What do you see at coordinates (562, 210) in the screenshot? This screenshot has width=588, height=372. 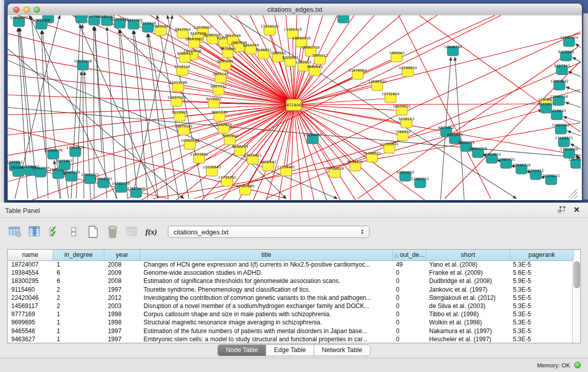 I see `float-panel-icon` at bounding box center [562, 210].